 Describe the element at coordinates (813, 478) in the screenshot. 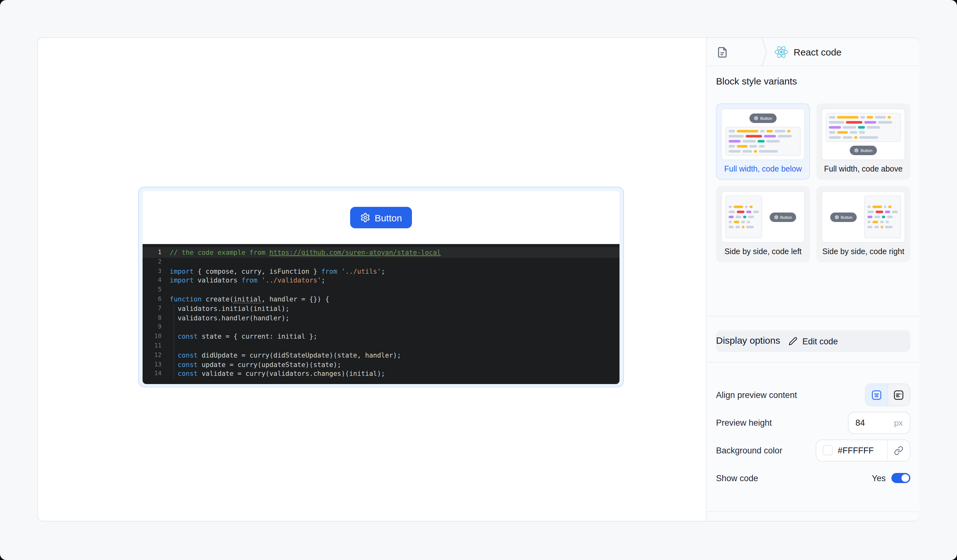

I see `show-code-row: Show code Yes` at that location.